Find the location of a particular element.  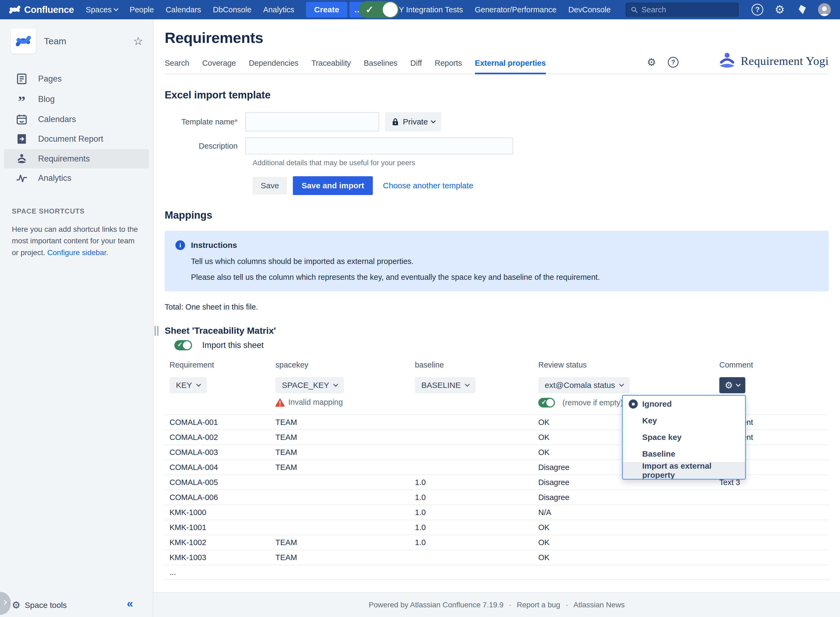

cell-requirement: COMALA-002 is located at coordinates (223, 437).